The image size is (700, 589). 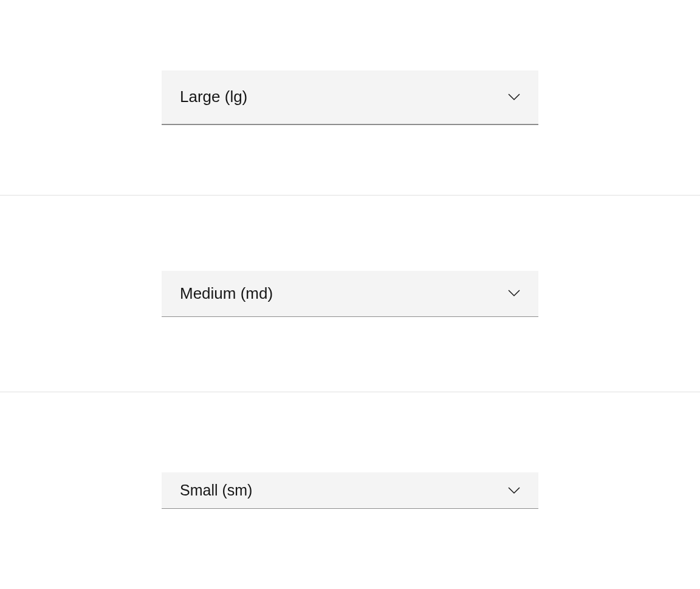 What do you see at coordinates (226, 294) in the screenshot?
I see `dropdown-medium-label: Medium (md)` at bounding box center [226, 294].